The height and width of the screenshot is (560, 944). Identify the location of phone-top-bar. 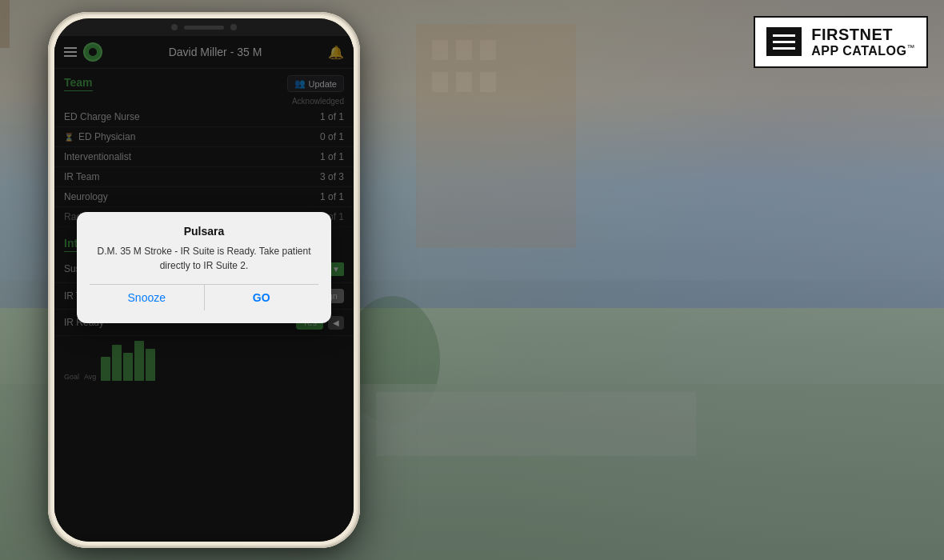
(204, 27).